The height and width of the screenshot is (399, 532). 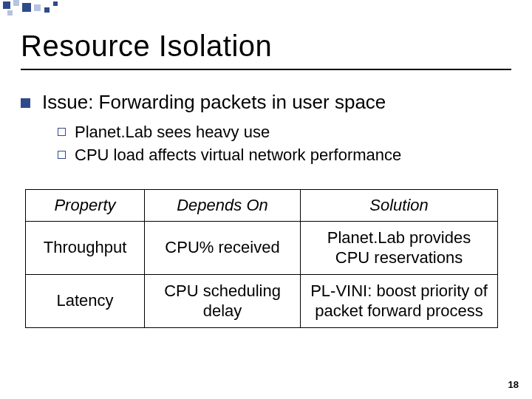 I want to click on cell-property-1: Latency, so click(x=86, y=301).